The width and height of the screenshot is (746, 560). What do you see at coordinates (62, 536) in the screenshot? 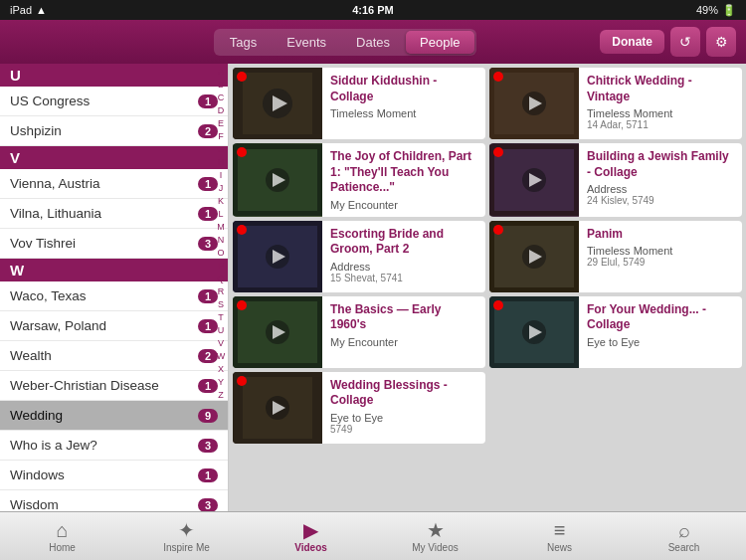
I see `tab-home: ⌂ Home` at bounding box center [62, 536].